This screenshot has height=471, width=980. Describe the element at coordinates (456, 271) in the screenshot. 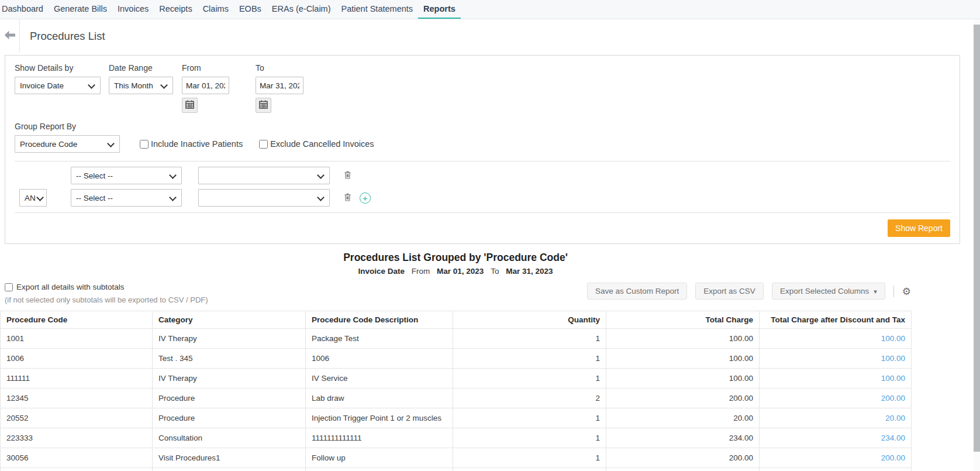

I see `report-subtitle: Invoice Date From Mar 01, 2023 To Mar 31…` at that location.